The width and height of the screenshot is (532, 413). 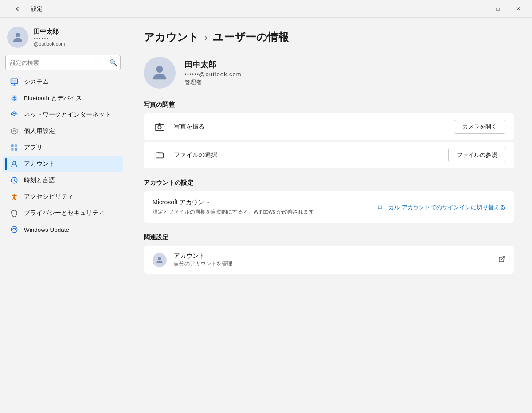 I want to click on bluetooth-icon, so click(x=14, y=98).